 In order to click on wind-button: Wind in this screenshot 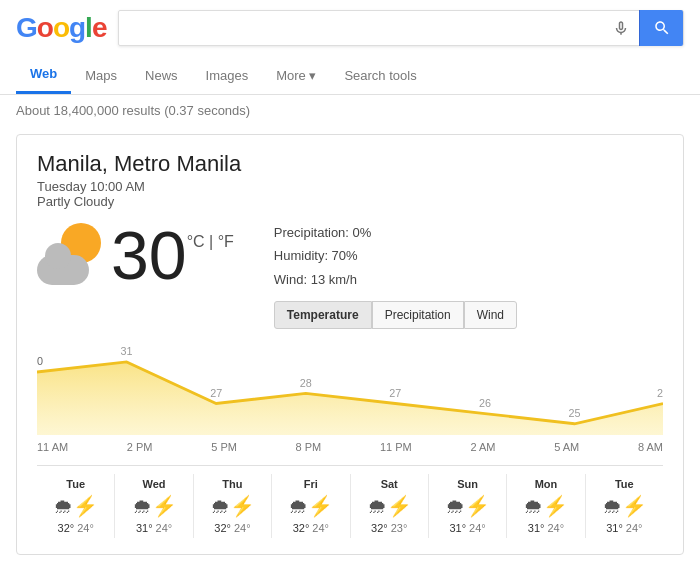, I will do `click(490, 315)`.